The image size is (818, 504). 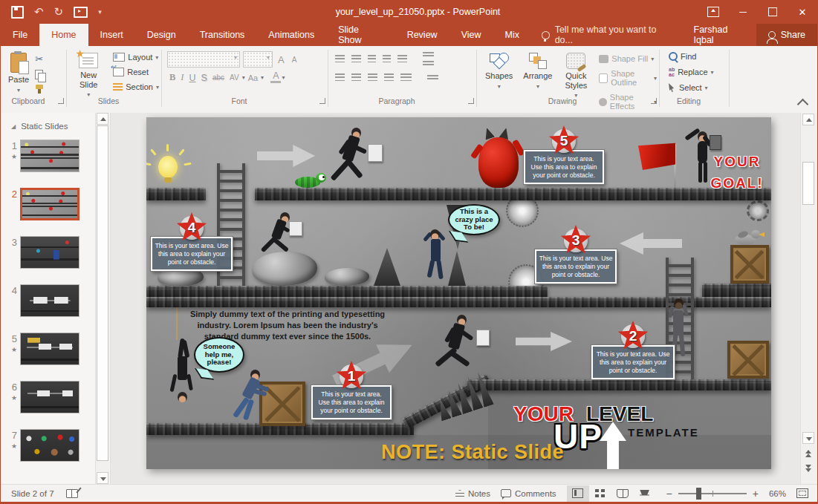 I want to click on zoom-slider, so click(x=712, y=494).